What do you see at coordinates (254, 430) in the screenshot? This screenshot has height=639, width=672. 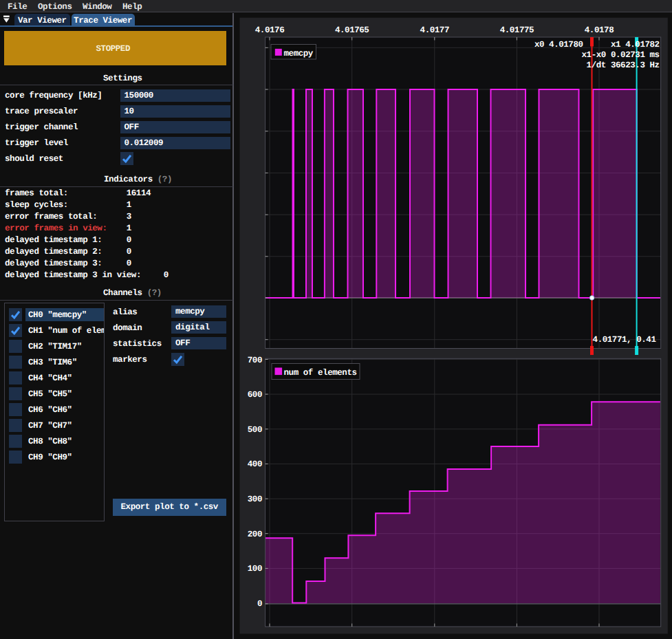 I see `svg-text: 500` at bounding box center [254, 430].